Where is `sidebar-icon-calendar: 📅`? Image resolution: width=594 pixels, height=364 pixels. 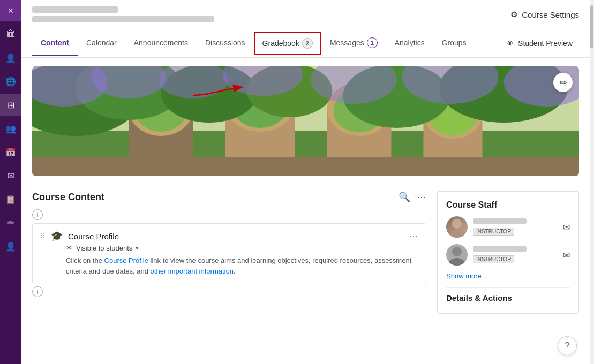
sidebar-icon-calendar: 📅 is located at coordinates (11, 152).